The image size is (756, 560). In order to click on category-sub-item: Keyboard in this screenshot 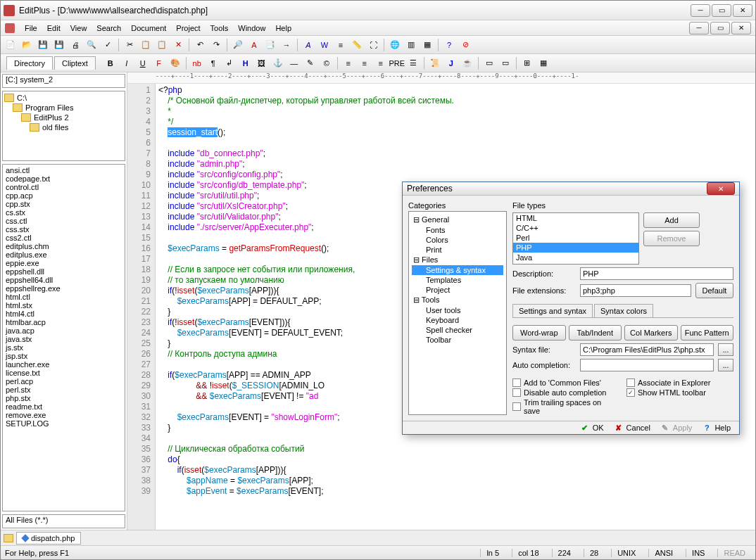, I will do `click(458, 320)`.